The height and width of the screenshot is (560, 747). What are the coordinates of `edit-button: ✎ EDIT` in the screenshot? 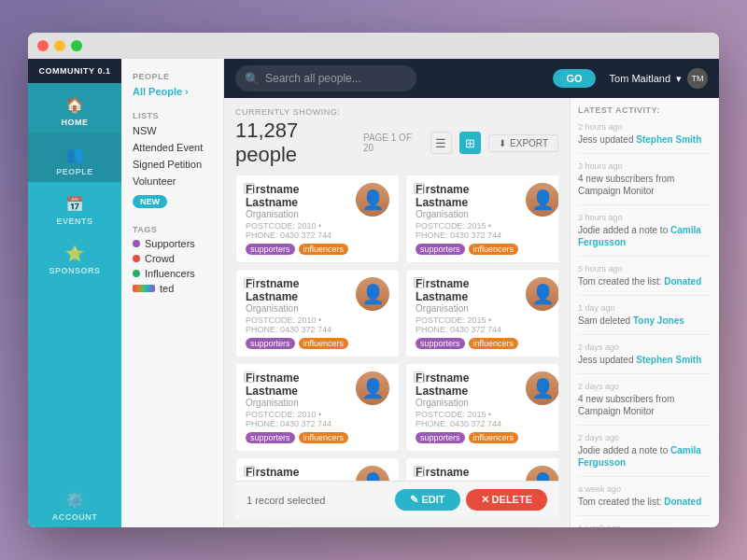 It's located at (428, 500).